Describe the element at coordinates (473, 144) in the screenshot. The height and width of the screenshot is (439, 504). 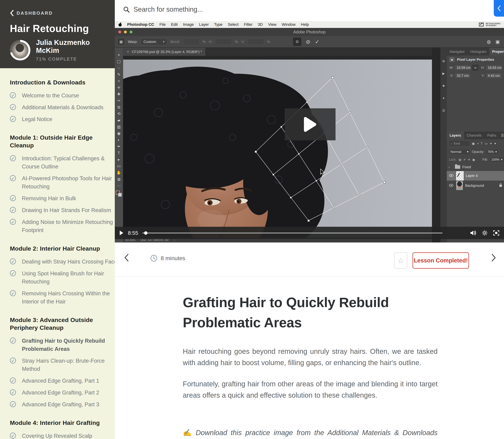
I see `layer-filter-icon: ▣` at that location.